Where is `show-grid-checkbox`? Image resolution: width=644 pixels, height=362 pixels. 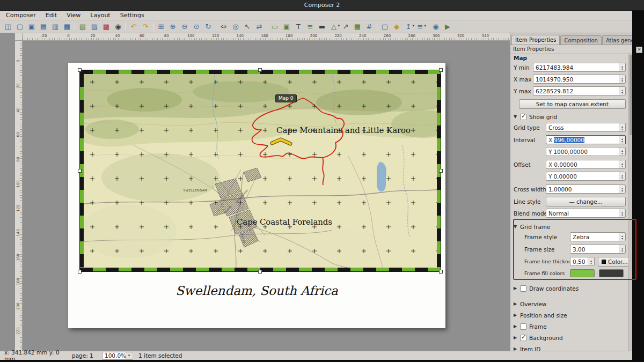
show-grid-checkbox is located at coordinates (523, 117).